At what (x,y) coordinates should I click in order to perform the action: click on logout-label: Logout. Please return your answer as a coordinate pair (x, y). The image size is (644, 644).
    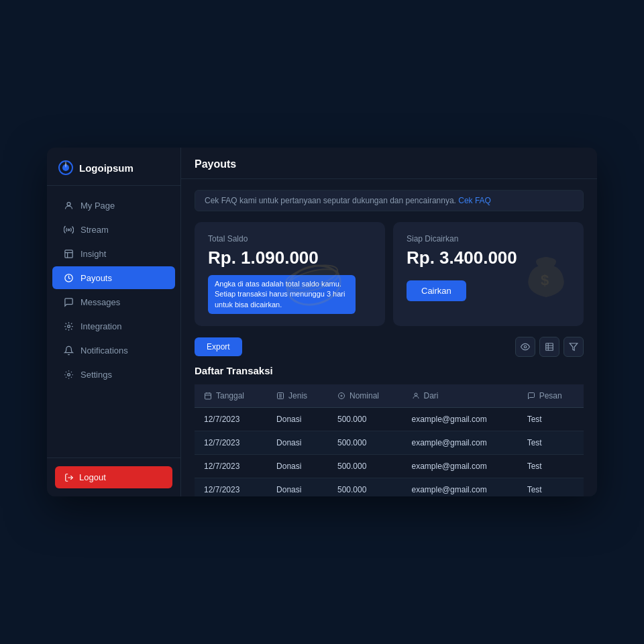
    Looking at the image, I should click on (93, 478).